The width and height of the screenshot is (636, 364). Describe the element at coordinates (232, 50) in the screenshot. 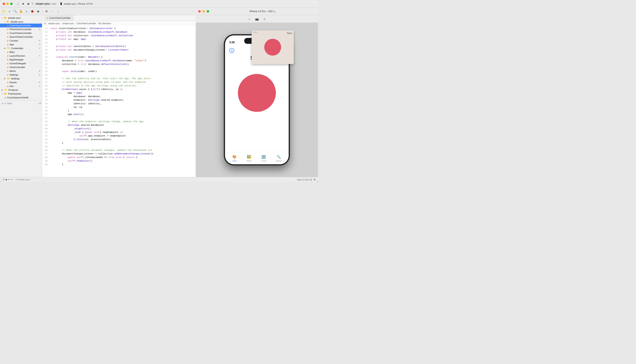

I see `info-icon: ℹ` at that location.